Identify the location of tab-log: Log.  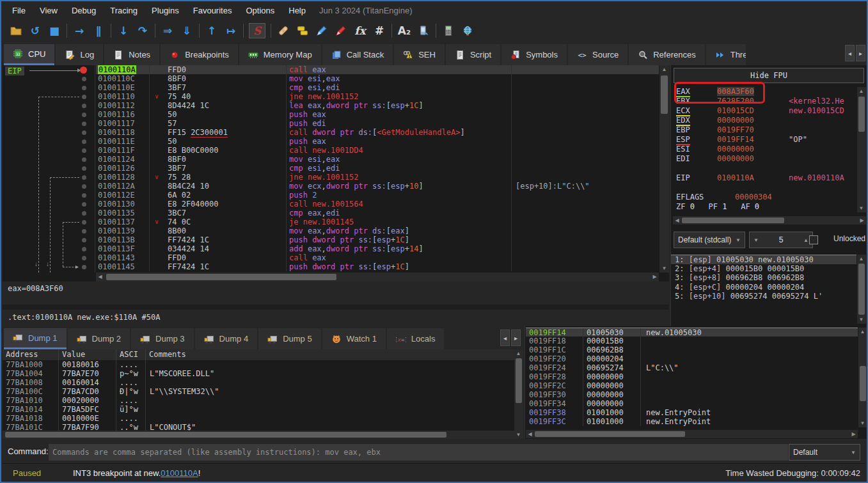
(79, 55).